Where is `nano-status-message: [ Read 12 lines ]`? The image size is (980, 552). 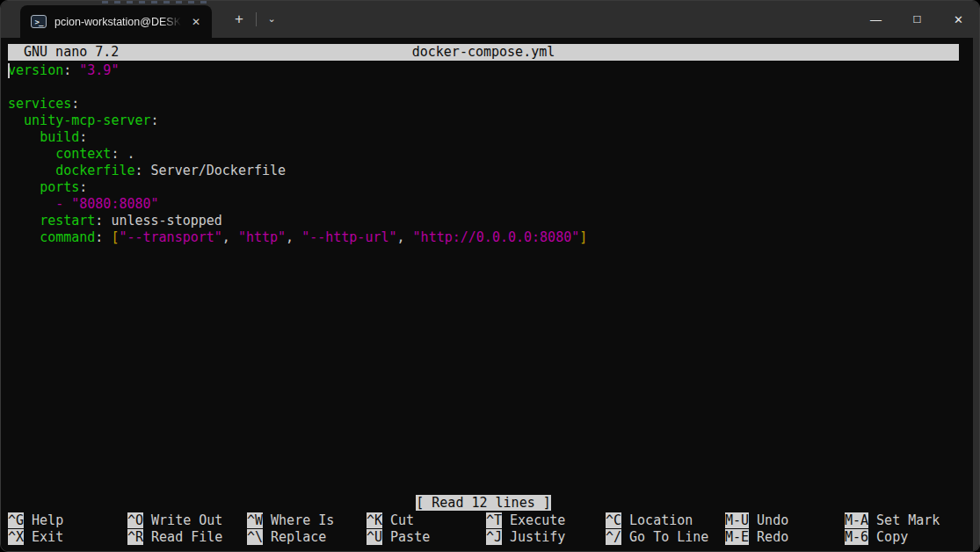
nano-status-message: [ Read 12 lines ] is located at coordinates (483, 503).